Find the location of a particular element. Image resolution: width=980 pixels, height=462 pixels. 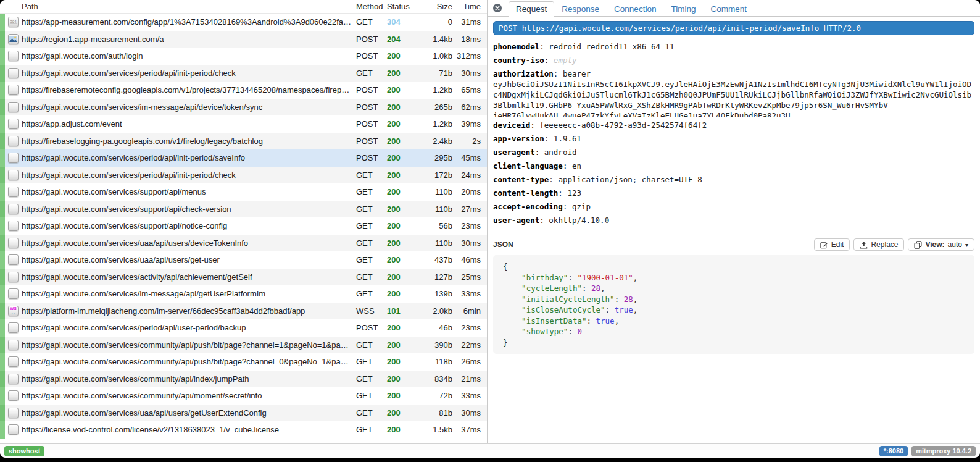

json-token is located at coordinates (512, 310).